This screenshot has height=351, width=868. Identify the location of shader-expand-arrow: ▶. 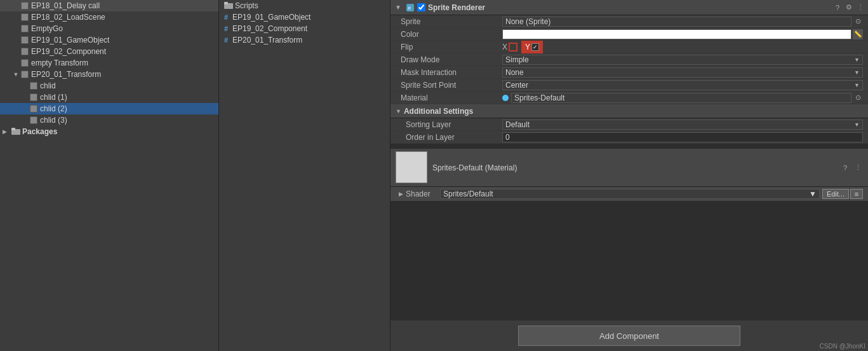
(401, 194).